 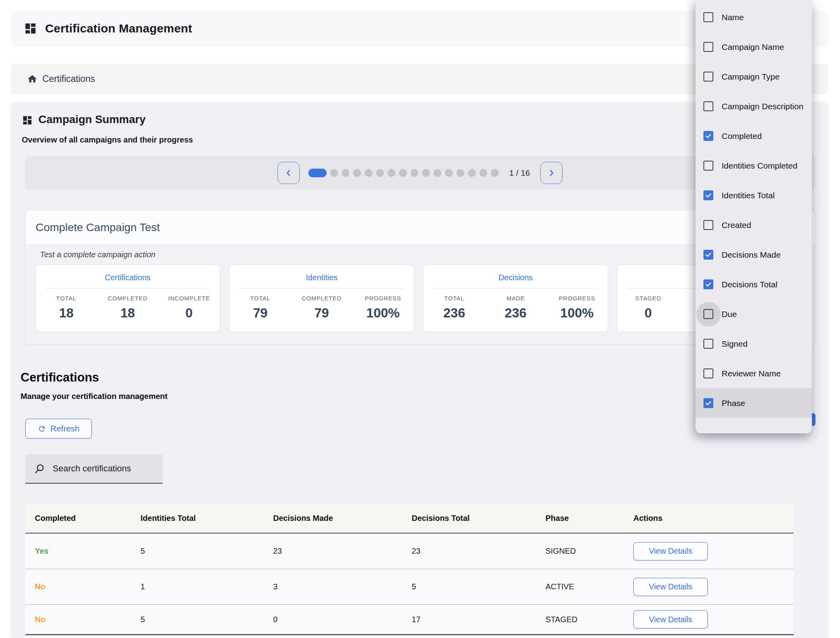 What do you see at coordinates (69, 79) in the screenshot?
I see `breadcrumb-item-certifications: Certifications` at bounding box center [69, 79].